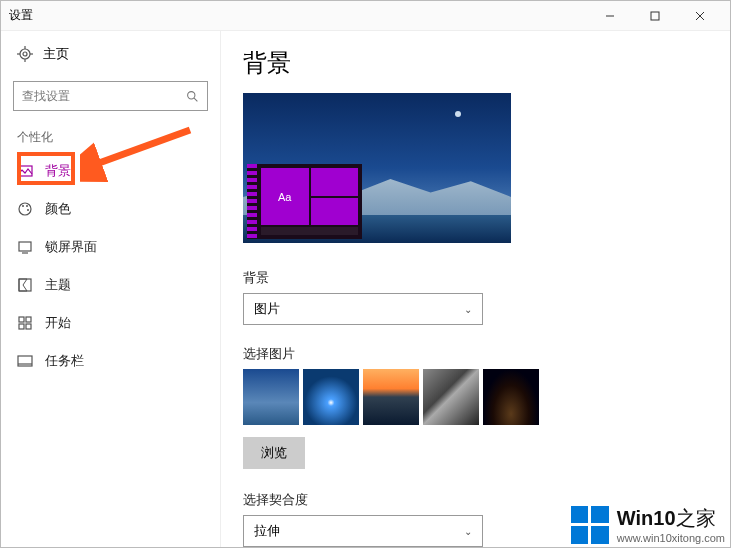 This screenshot has width=733, height=550. Describe the element at coordinates (110, 138) in the screenshot. I see `section-label: 个性化` at that location.